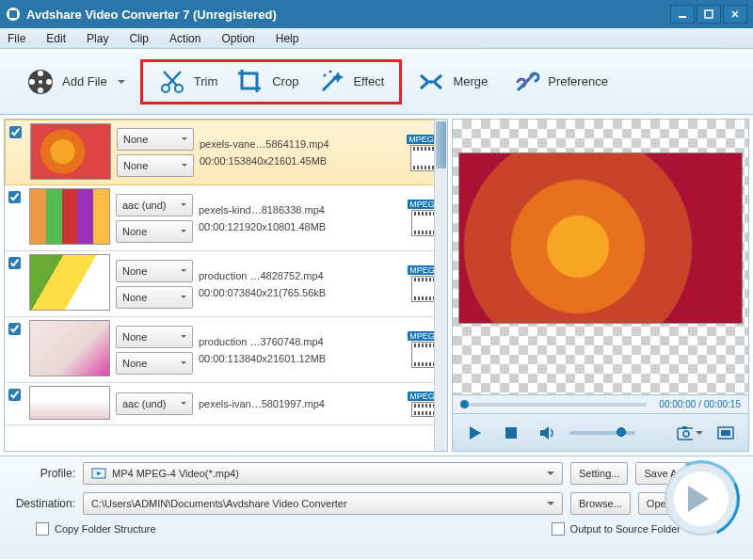  Describe the element at coordinates (299, 210) in the screenshot. I see `file-name: pexels-kind…8186338.mp4` at that location.